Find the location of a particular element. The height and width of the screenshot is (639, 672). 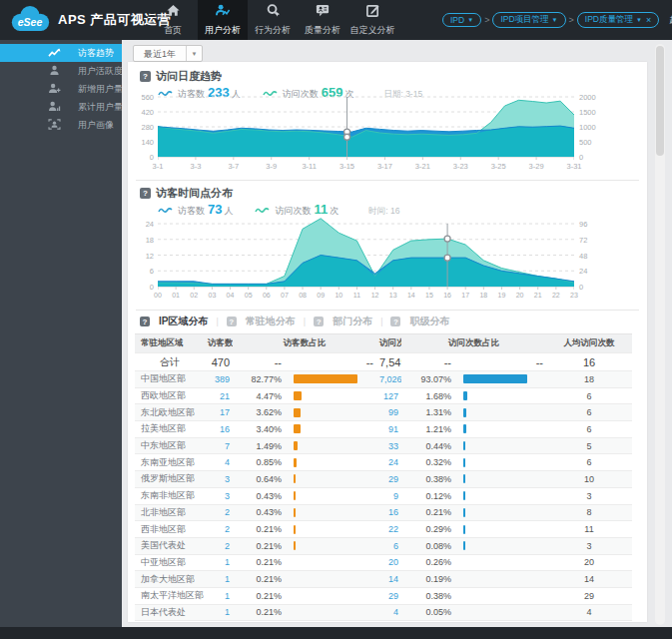

tab-常驻地分布: ?常驻地分布 is located at coordinates (262, 321).